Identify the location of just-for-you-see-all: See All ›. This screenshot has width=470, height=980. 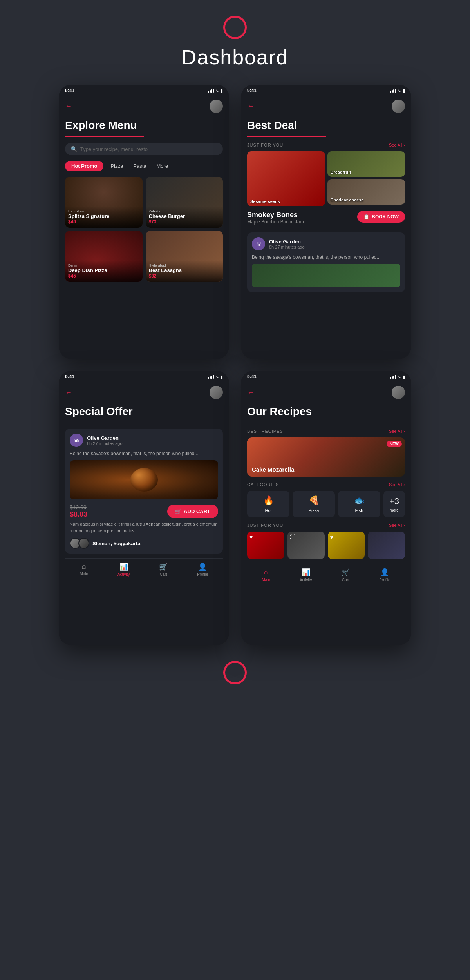
(397, 145).